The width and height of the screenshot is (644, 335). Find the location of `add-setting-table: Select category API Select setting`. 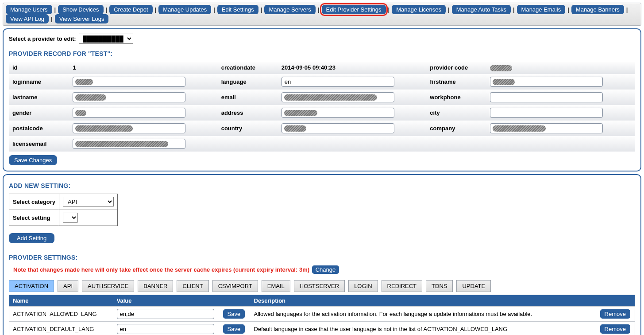

add-setting-table: Select category API Select setting is located at coordinates (63, 210).